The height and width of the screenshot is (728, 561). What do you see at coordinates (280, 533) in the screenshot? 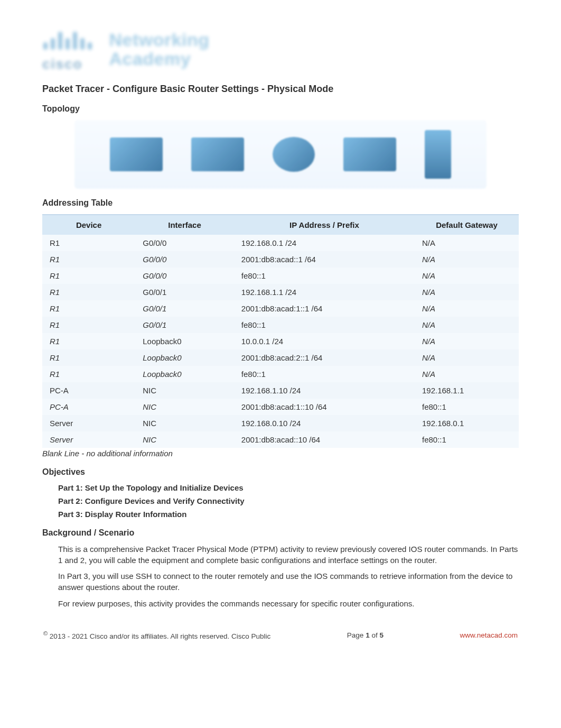
I see `section-background-heading: Background / Scenario` at bounding box center [280, 533].